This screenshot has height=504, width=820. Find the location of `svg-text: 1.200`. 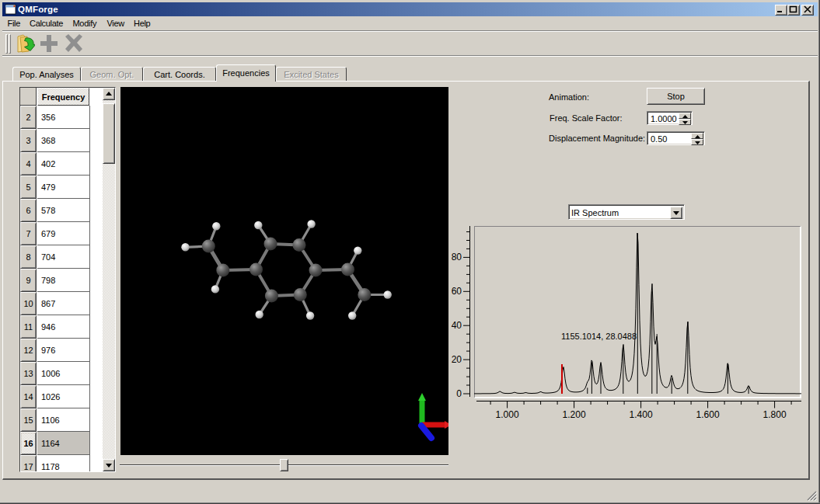

svg-text: 1.200 is located at coordinates (574, 415).